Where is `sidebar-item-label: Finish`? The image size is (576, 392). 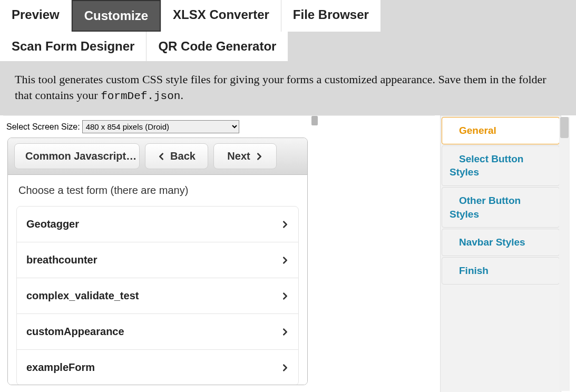
sidebar-item-label: Finish is located at coordinates (469, 271).